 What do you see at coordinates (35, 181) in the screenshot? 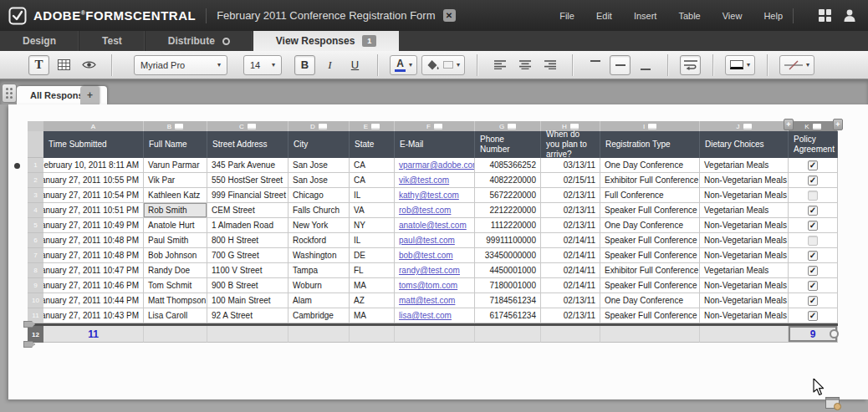
I see `row-number: 2` at bounding box center [35, 181].